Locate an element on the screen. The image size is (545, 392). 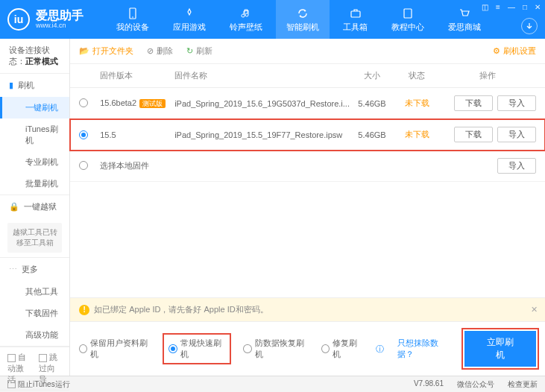
app-name: 爱思助手 is located at coordinates (60, 16).